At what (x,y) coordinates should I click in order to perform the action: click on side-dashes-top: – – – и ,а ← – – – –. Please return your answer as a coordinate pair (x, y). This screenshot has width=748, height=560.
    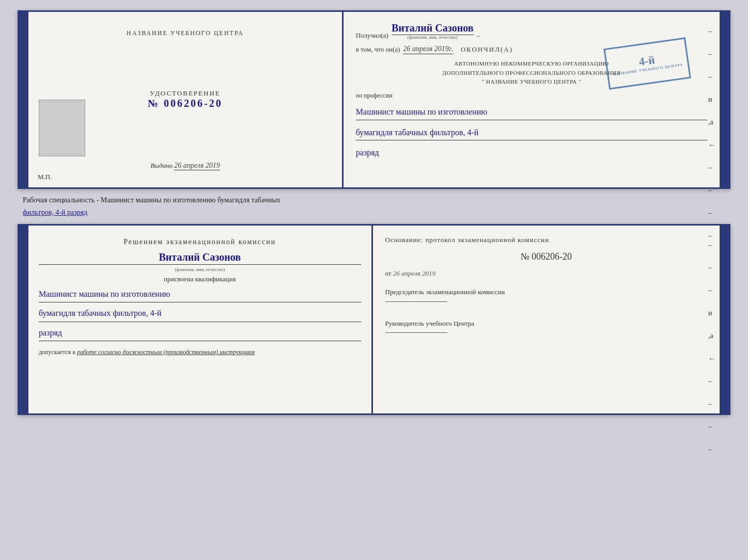
    Looking at the image, I should click on (712, 134).